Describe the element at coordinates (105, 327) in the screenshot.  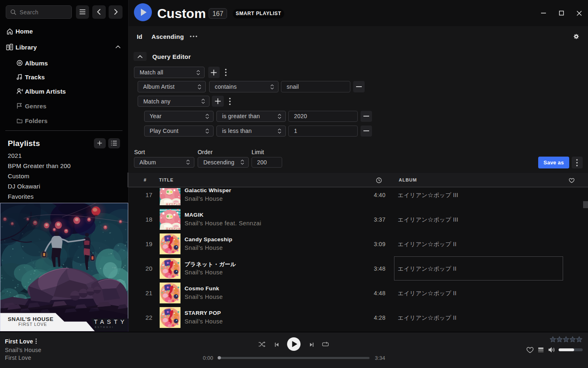
I see `svg-text: BSTMMXI` at that location.